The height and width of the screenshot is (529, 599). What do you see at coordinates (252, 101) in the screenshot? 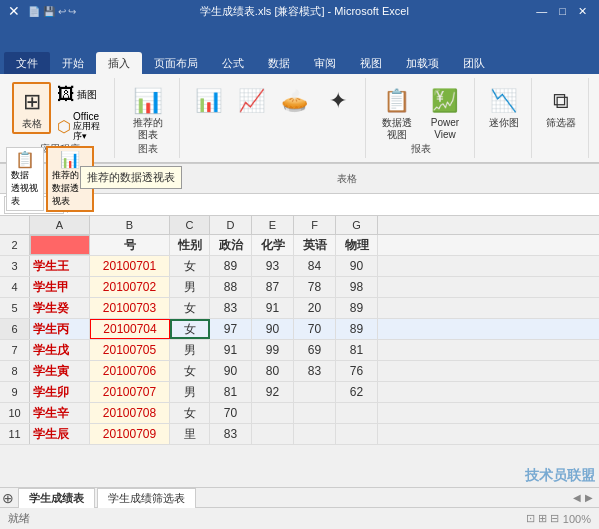
I see `line-chart-button: 📈` at bounding box center [252, 101].